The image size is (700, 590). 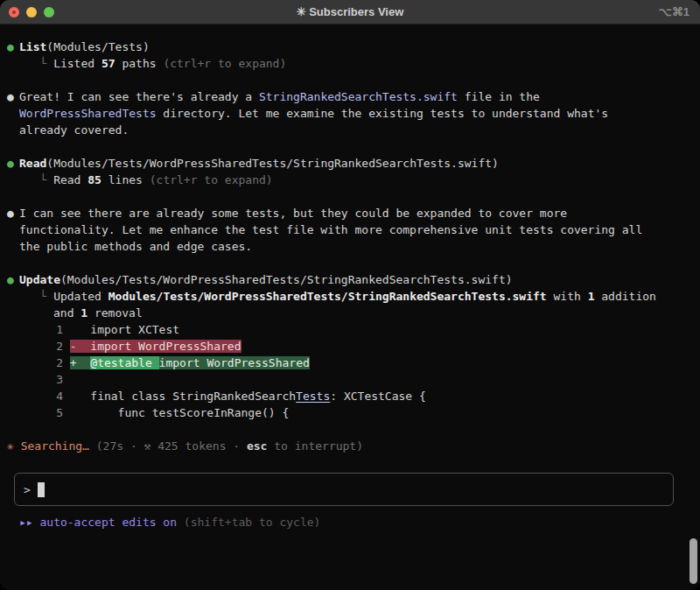 What do you see at coordinates (350, 214) in the screenshot?
I see `assistant-message-line: ●I can see there are already some tests,…` at bounding box center [350, 214].